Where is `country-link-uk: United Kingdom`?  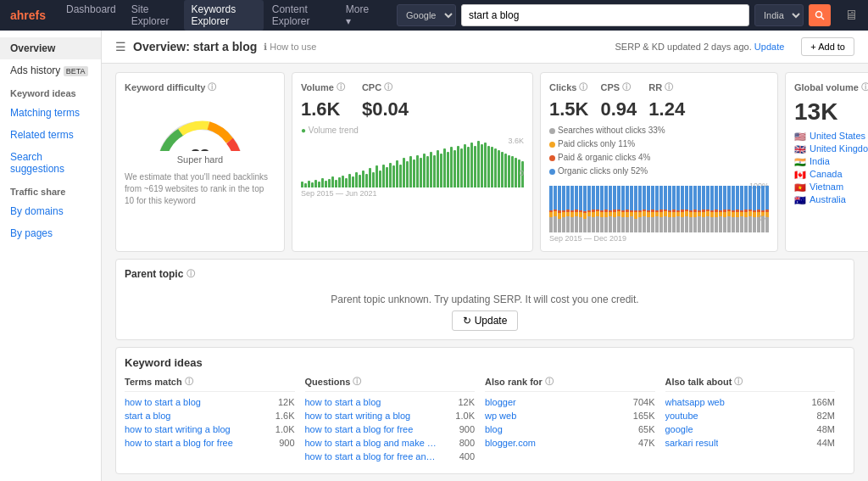
country-link-uk: United Kingdom is located at coordinates (839, 148).